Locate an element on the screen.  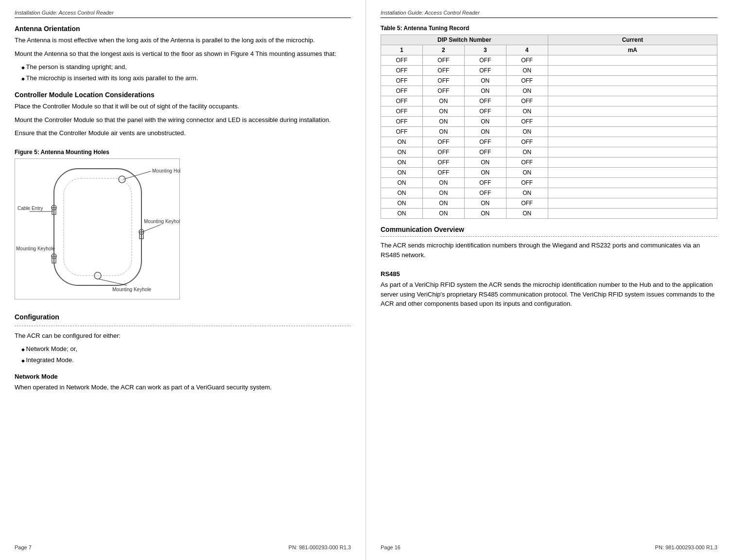
dip-switch-number-header: DIP Switch Number is located at coordinates (465, 40).